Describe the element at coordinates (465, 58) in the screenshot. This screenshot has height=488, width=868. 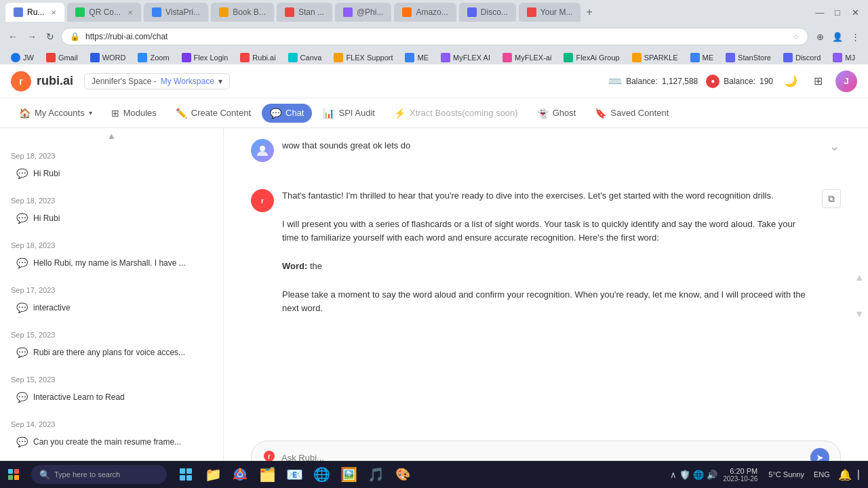
I see `bookmark-myflex-ai: MyFLEX AI` at that location.